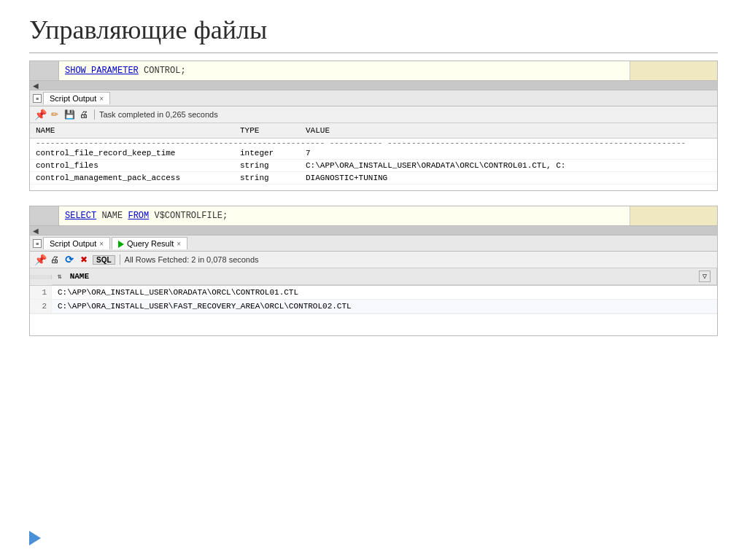  I want to click on filter-icon: ▽, so click(705, 276).